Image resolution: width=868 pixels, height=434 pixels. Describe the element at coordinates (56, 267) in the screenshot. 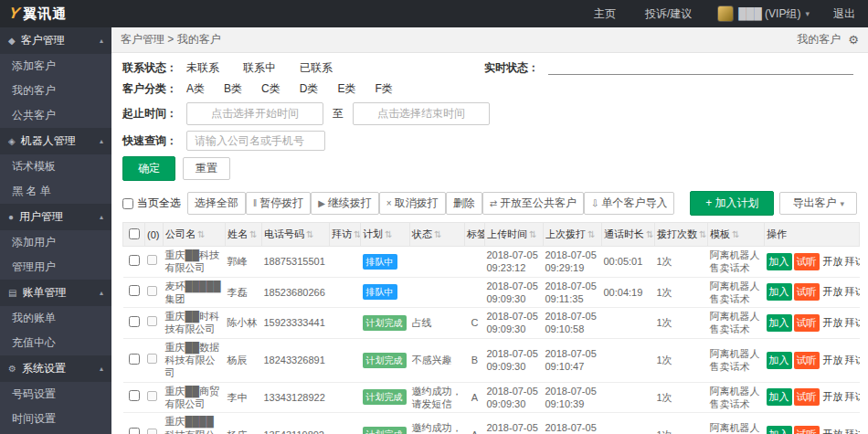

I see `sidebar-item-2-1: 管理用户` at that location.